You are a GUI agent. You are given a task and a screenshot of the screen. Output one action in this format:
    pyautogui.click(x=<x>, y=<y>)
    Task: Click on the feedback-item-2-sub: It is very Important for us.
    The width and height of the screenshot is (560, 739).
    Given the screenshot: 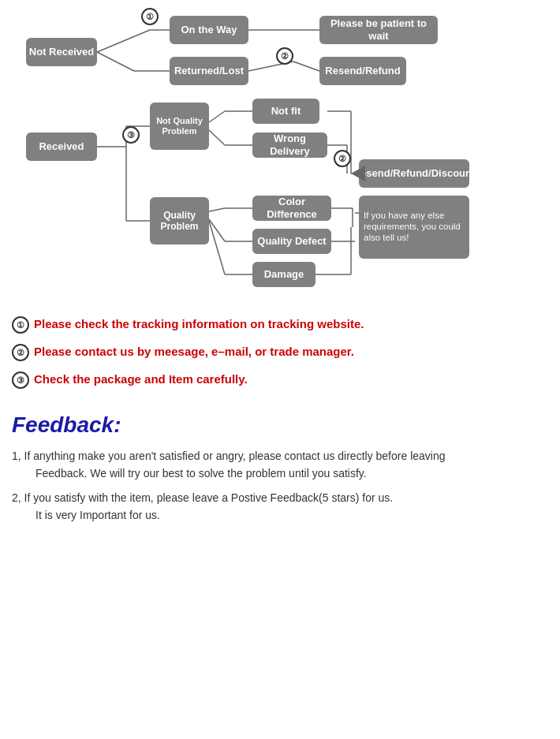 What is the action you would take?
    pyautogui.click(x=292, y=515)
    